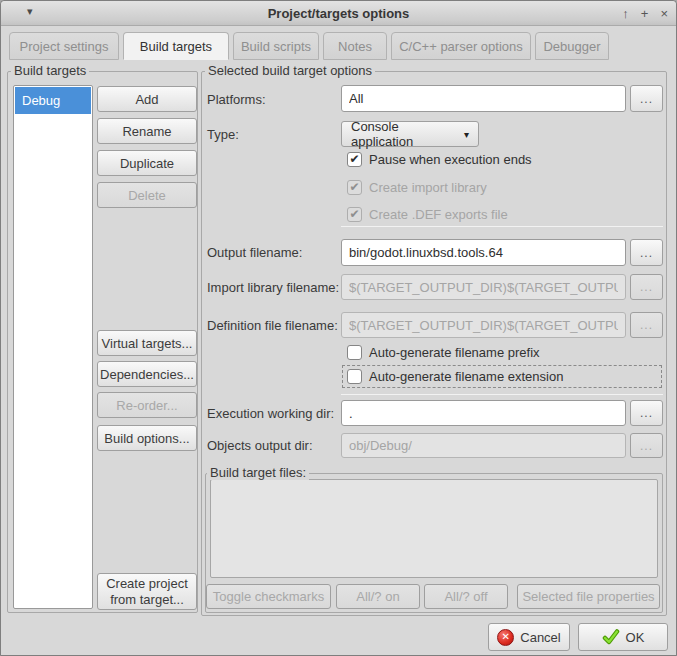  I want to click on type-dropdown: Console application ▾, so click(410, 134).